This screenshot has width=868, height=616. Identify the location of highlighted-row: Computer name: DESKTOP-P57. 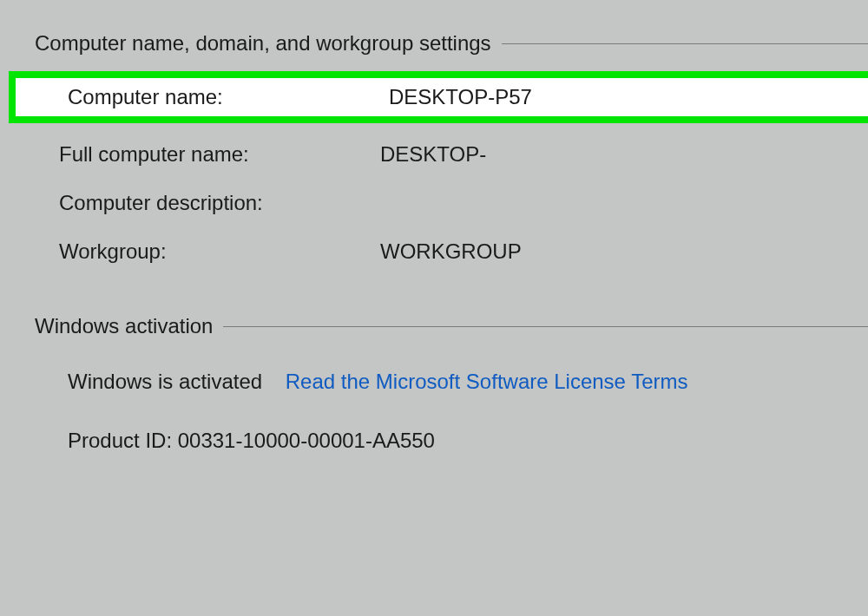
(438, 97).